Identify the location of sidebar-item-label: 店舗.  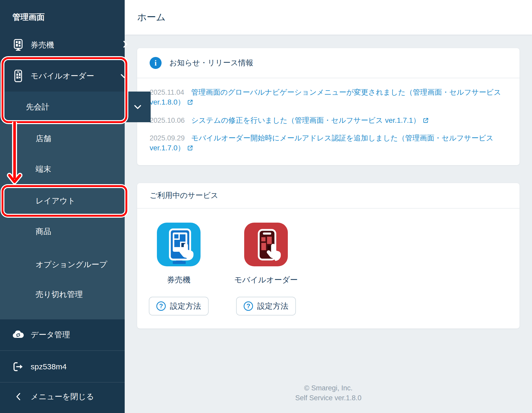
(43, 139).